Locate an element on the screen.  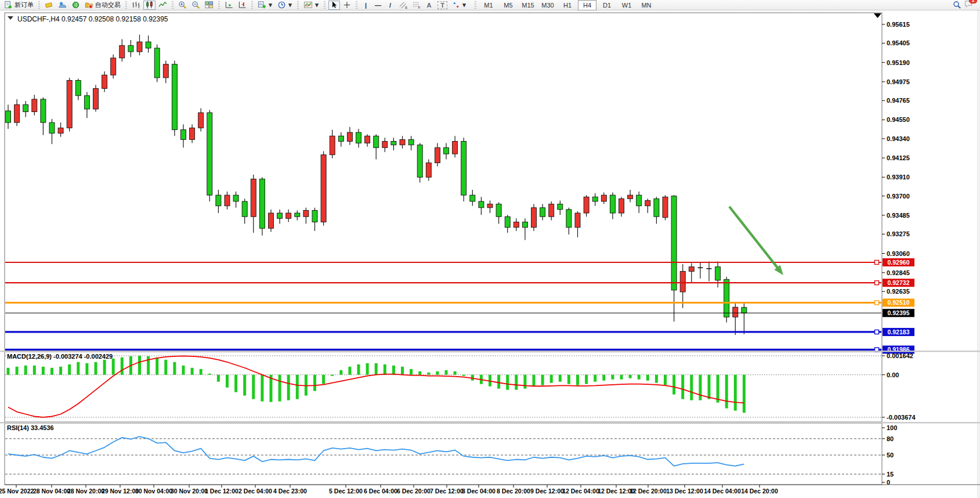
text-button: A is located at coordinates (429, 5).